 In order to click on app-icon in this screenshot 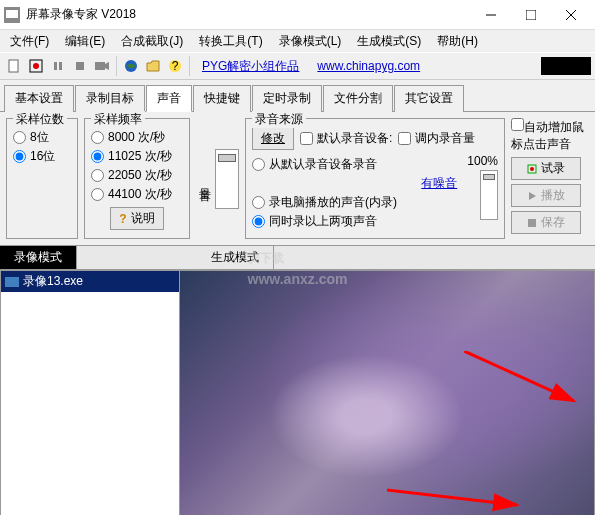, I will do `click(12, 15)`.